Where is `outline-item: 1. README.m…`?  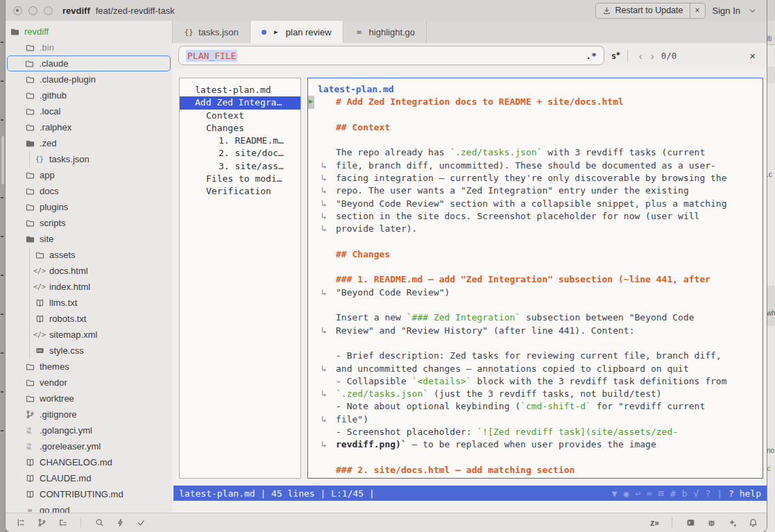
outline-item: 1. README.m… is located at coordinates (240, 141).